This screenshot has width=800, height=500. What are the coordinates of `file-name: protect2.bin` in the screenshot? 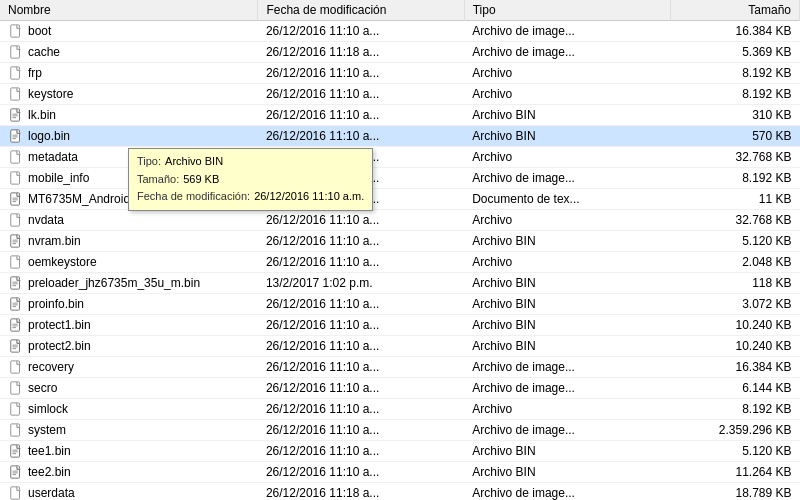 It's located at (60, 346).